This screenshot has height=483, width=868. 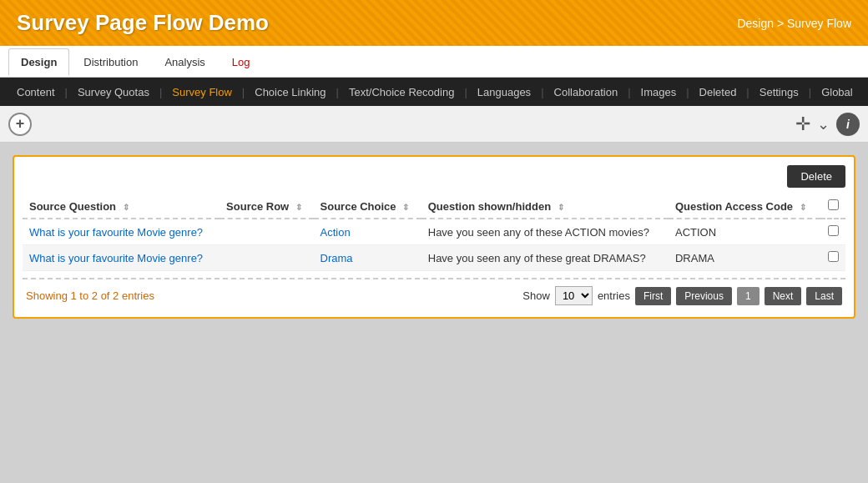 What do you see at coordinates (367, 259) in the screenshot?
I see `source-choice-cell: Drama` at bounding box center [367, 259].